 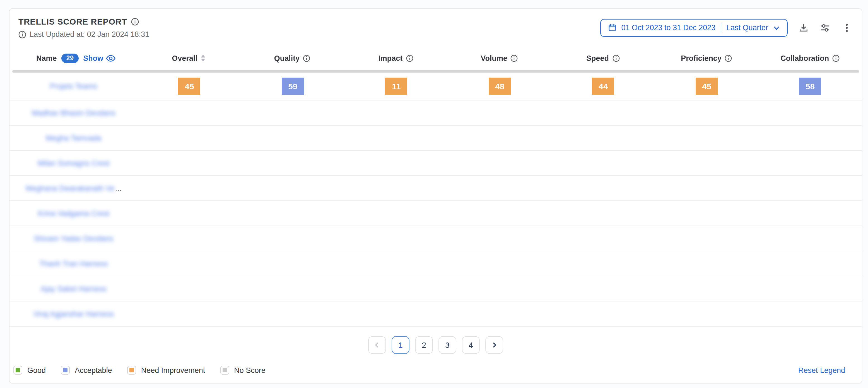 I want to click on prev-page-button, so click(x=377, y=345).